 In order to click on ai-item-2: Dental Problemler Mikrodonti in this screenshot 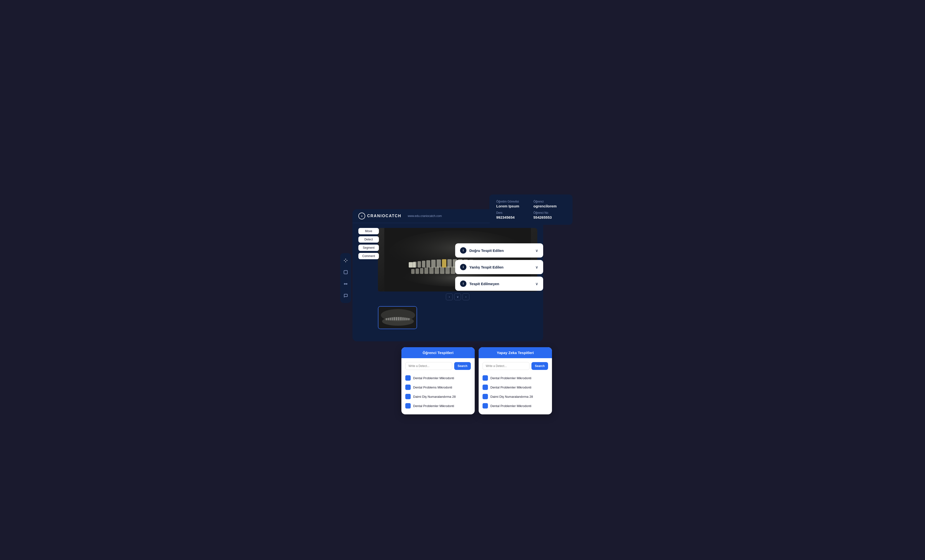, I will do `click(515, 387)`.